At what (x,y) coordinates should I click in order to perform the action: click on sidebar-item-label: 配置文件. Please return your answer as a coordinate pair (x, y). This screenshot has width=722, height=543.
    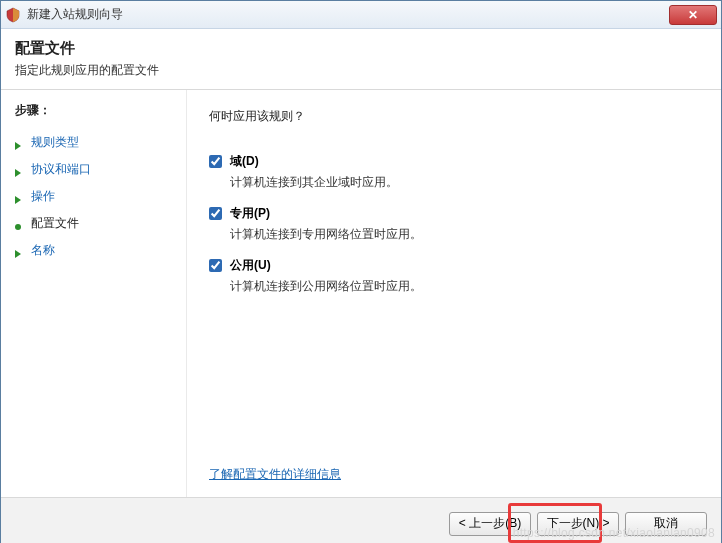
    Looking at the image, I should click on (55, 224).